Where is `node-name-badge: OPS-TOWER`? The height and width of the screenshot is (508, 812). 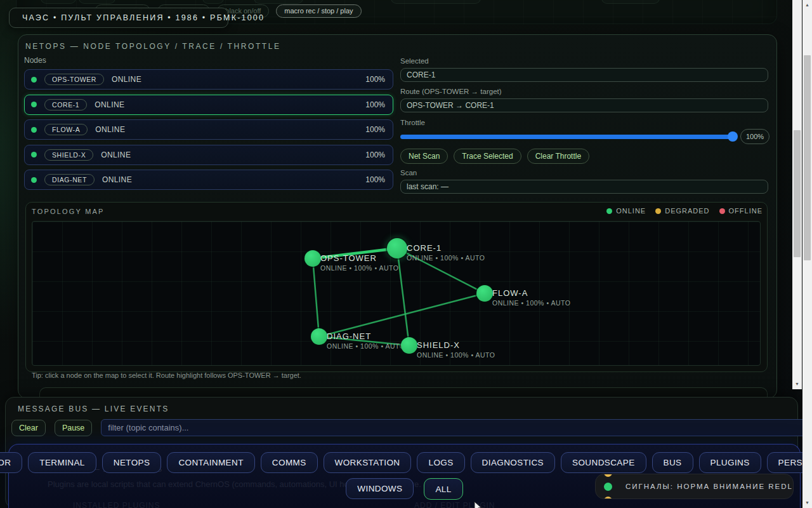 node-name-badge: OPS-TOWER is located at coordinates (74, 79).